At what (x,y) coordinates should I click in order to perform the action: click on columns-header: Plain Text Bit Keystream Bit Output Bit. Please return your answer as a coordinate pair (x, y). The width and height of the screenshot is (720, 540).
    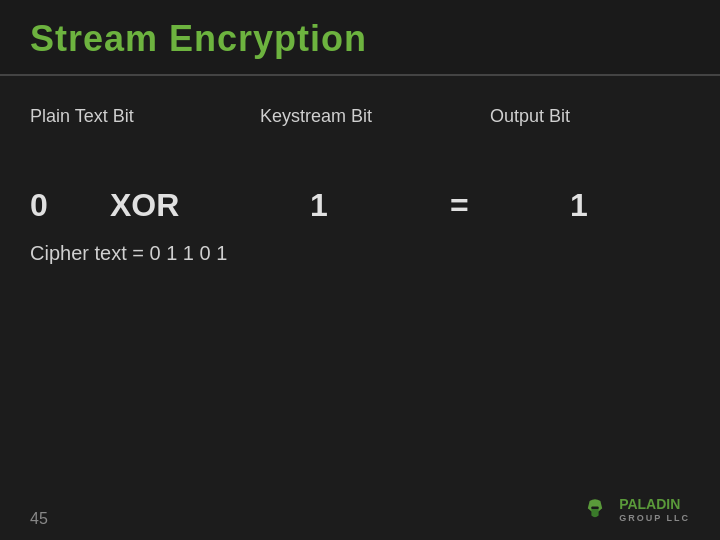
    Looking at the image, I should click on (360, 116).